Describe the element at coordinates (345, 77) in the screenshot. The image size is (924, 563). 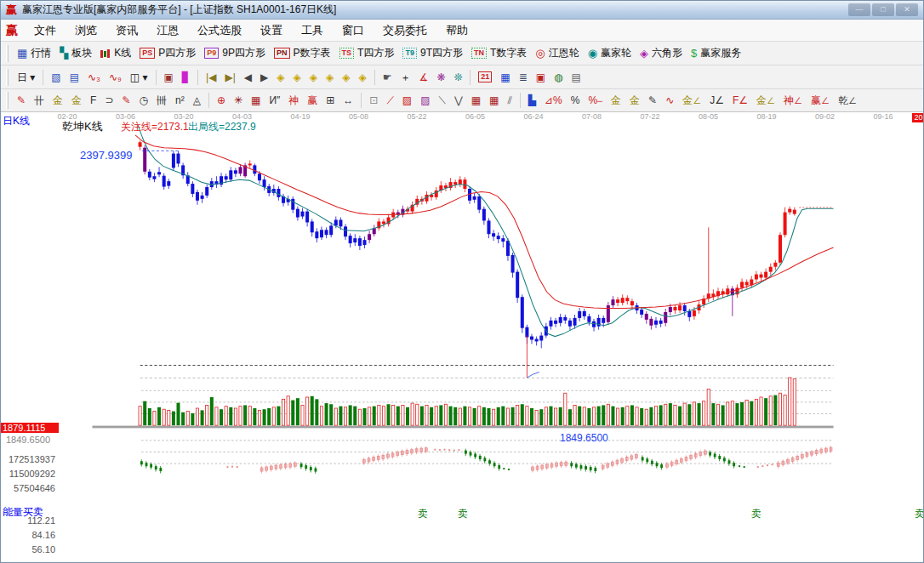
I see `tool-zoom-in-diamond: ◈` at that location.